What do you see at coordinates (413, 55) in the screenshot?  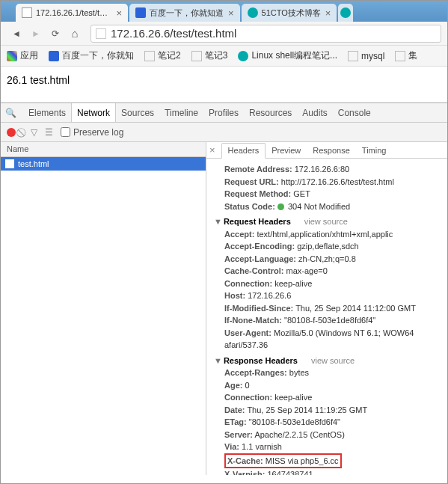 I see `bookmark-label: 集` at bounding box center [413, 55].